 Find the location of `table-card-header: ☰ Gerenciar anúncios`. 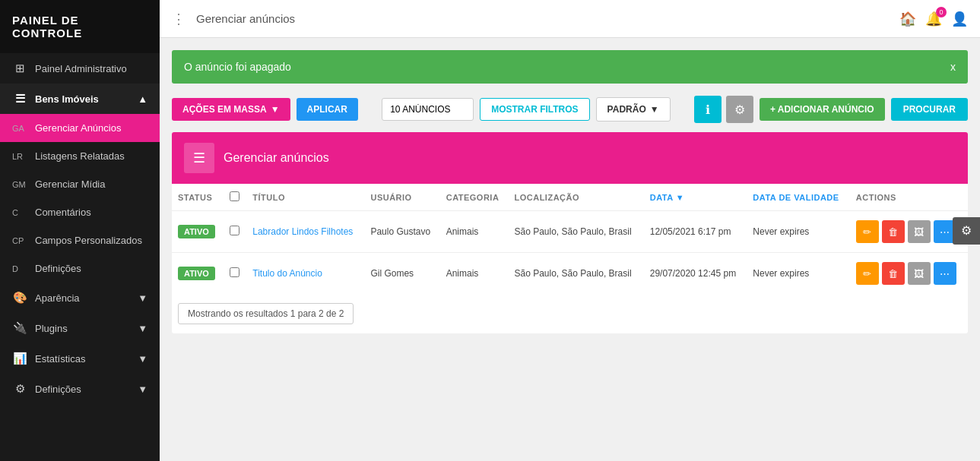

table-card-header: ☰ Gerenciar anúncios is located at coordinates (570, 158).